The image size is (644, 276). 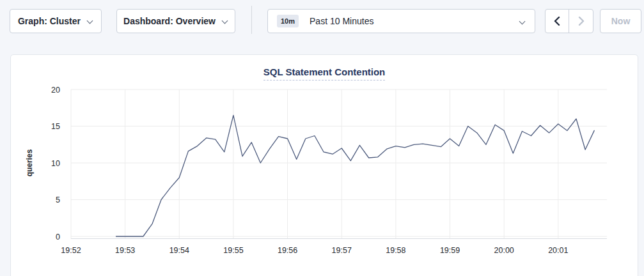 I want to click on graph-dropdown-label: Graph: Cluster, so click(x=49, y=21).